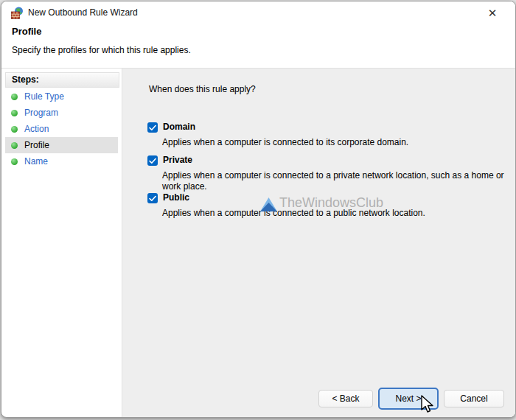  I want to click on window-title: New Outbound Rule Wizard, so click(83, 13).